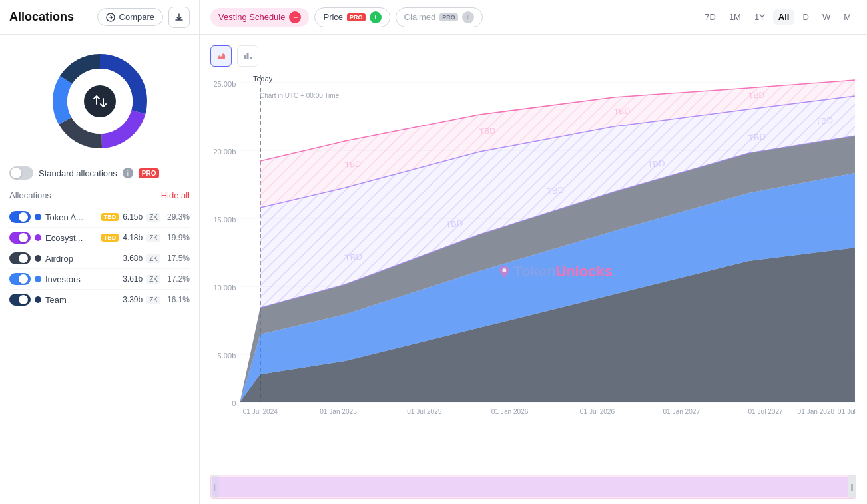  Describe the element at coordinates (248, 56) in the screenshot. I see `bar-chart-icon` at that location.